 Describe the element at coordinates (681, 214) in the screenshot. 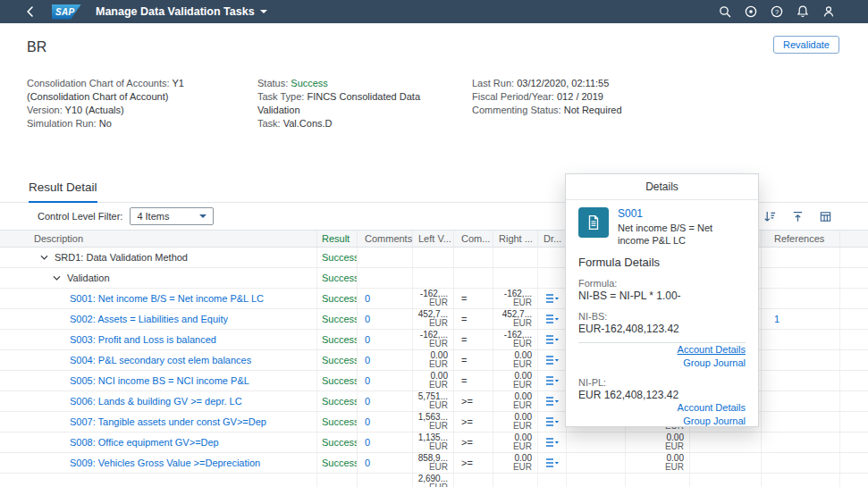

I see `popup-item-id-link: S001` at that location.